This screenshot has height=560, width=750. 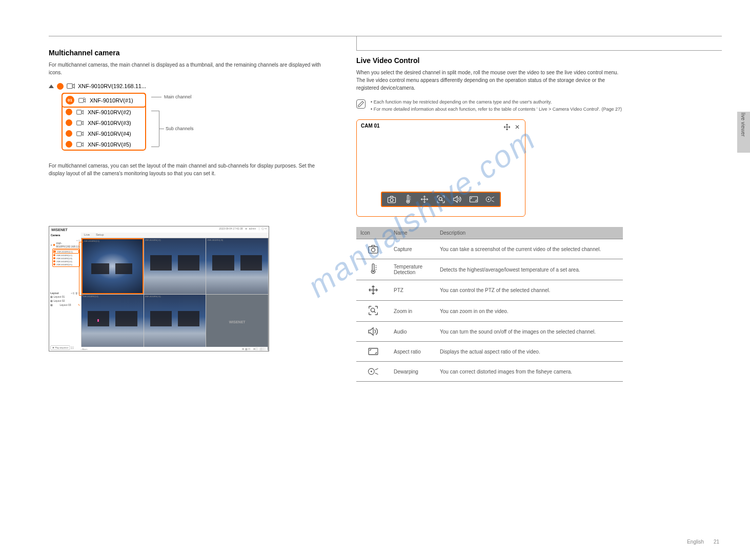 I want to click on layout-title: Layout, so click(x=54, y=293).